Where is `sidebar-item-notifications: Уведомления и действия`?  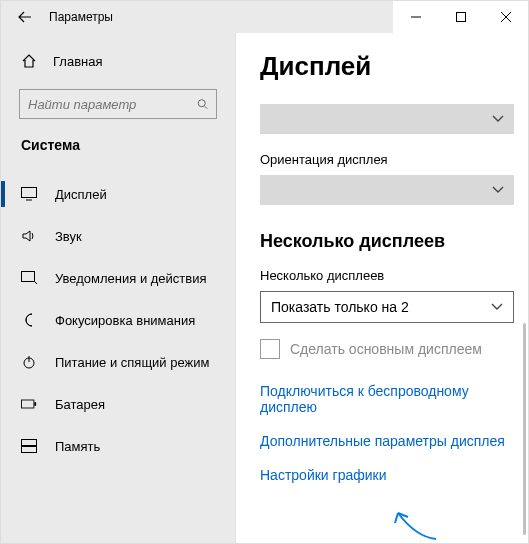 sidebar-item-notifications: Уведомления и действия is located at coordinates (118, 278).